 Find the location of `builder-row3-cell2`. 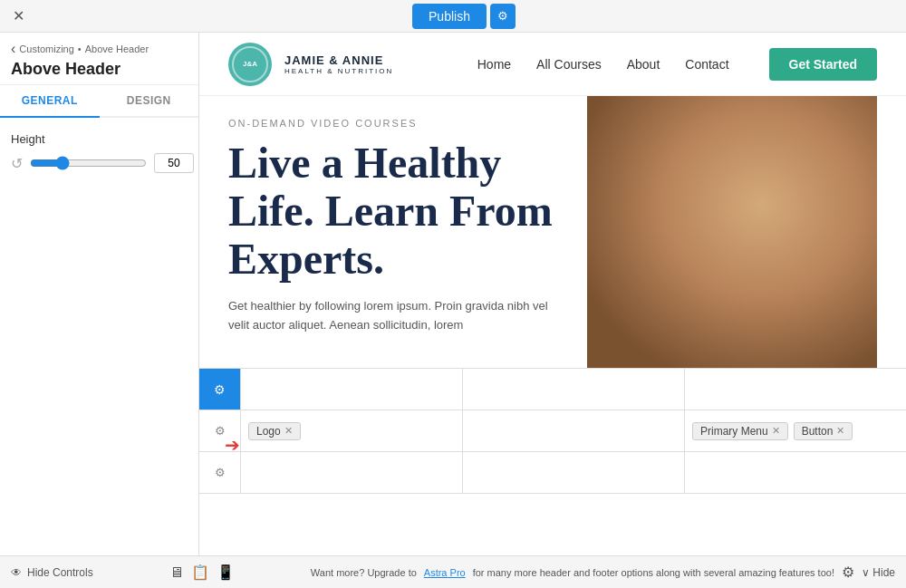

builder-row3-cell2 is located at coordinates (574, 473).